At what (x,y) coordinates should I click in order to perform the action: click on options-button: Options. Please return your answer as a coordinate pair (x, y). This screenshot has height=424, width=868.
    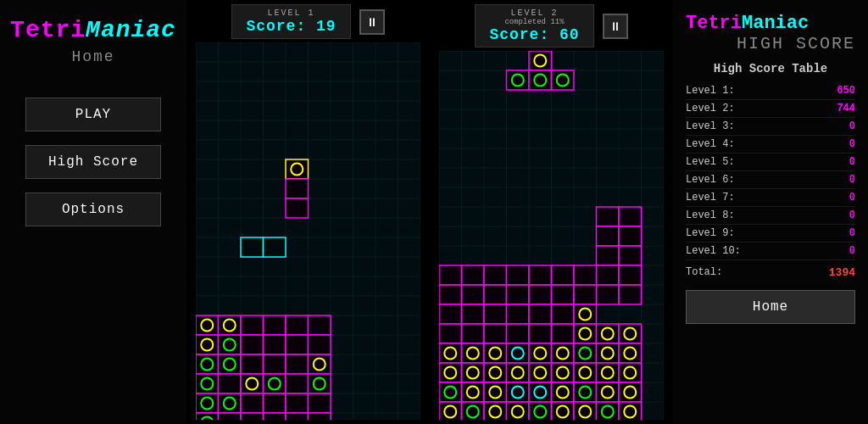
    Looking at the image, I should click on (93, 209).